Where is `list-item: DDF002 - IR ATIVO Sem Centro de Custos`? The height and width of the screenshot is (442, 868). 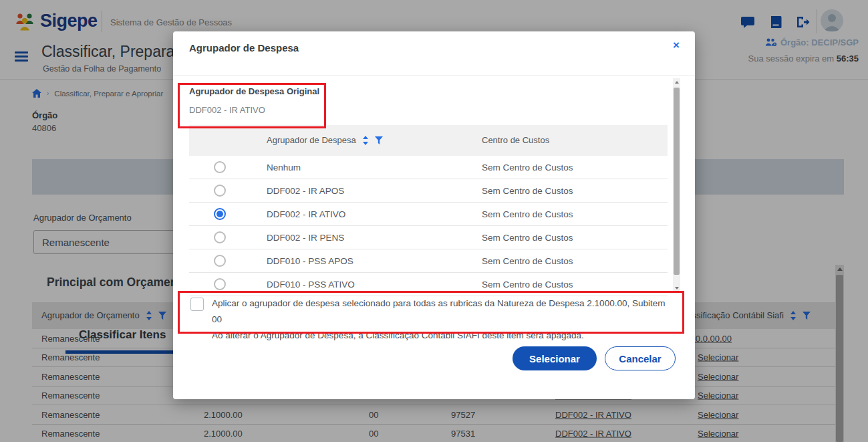 list-item: DDF002 - IR ATIVO Sem Centro de Custos is located at coordinates (428, 214).